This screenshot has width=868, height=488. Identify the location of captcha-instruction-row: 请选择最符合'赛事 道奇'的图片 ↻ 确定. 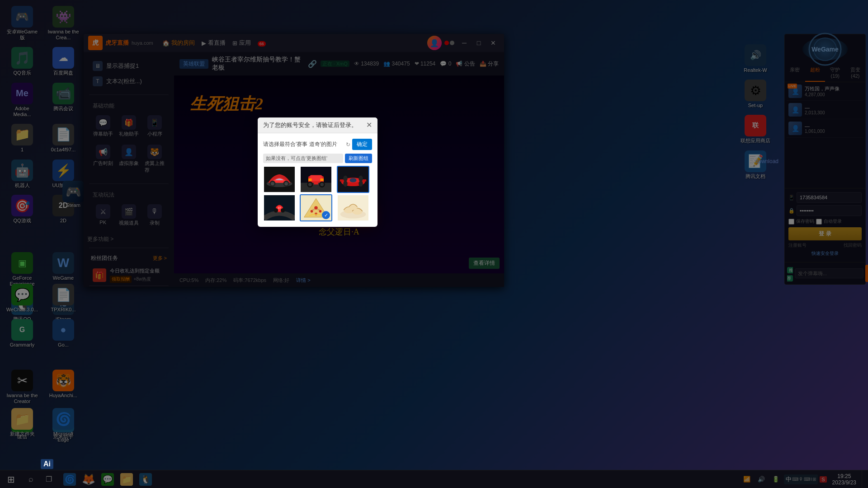
(317, 145).